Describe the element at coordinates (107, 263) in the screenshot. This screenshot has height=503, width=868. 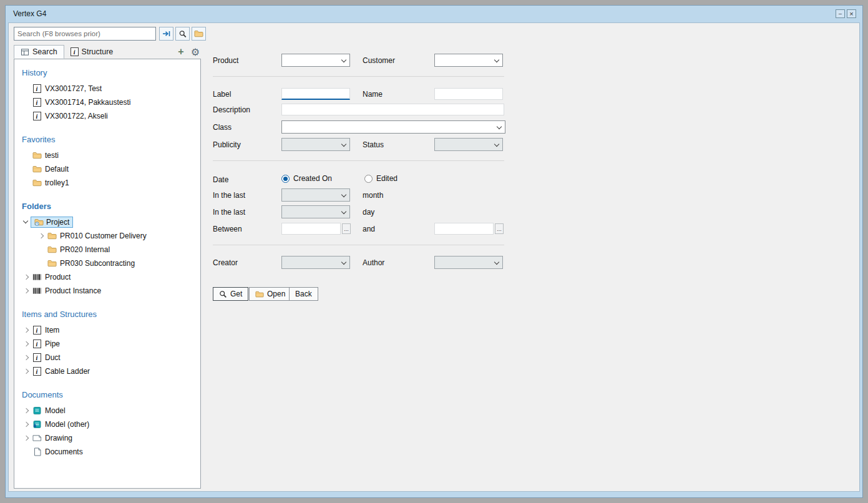
I see `tree-item-pr030: PR030 Subcontracting` at that location.